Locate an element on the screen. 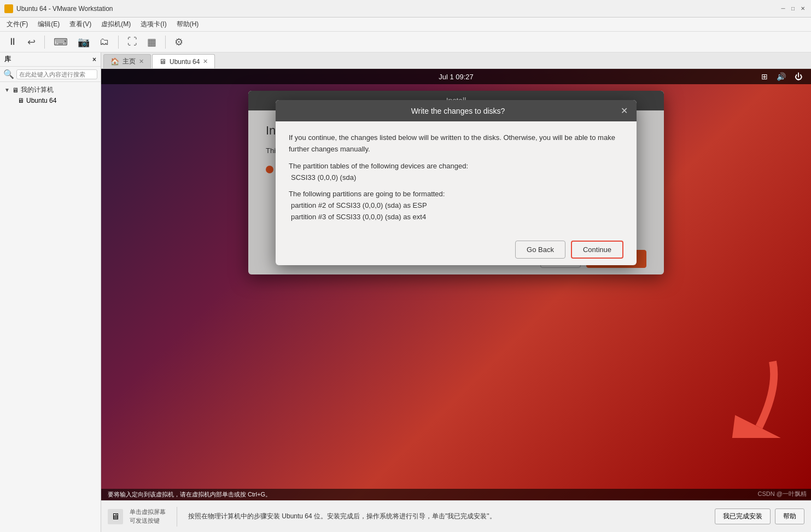 The height and width of the screenshot is (532, 811). partition-tables-title: The partition tables of the following de… is located at coordinates (456, 166).